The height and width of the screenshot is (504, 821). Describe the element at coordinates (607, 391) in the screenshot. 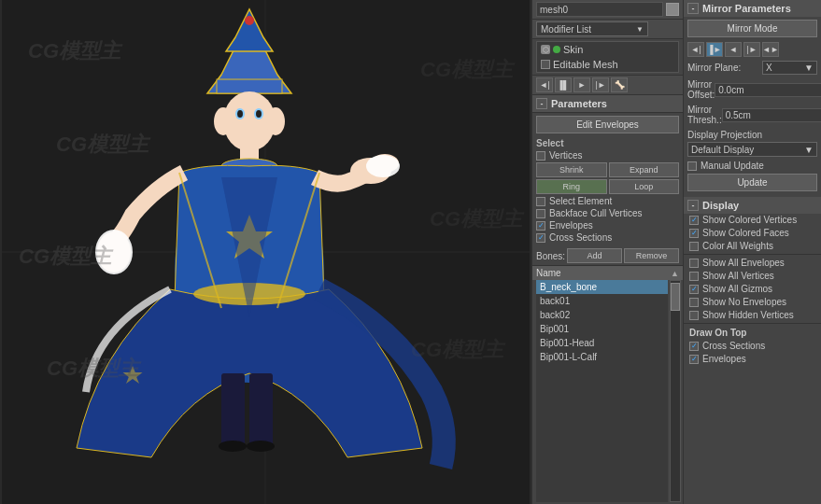

I see `bone-list-container: B_neck_bone back01 back02 Bip001 Bip001-…` at that location.